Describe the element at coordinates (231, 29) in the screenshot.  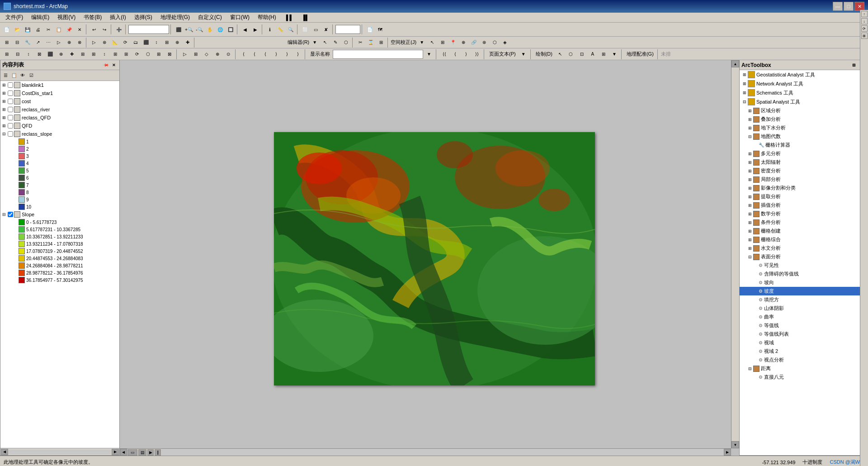
I see `select-button: 🔲` at that location.